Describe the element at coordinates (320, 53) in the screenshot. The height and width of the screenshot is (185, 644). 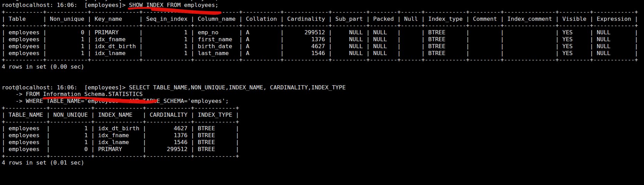
I see `table-data-row: | employees | 1 | idx_lname | 1 | last_n…` at that location.